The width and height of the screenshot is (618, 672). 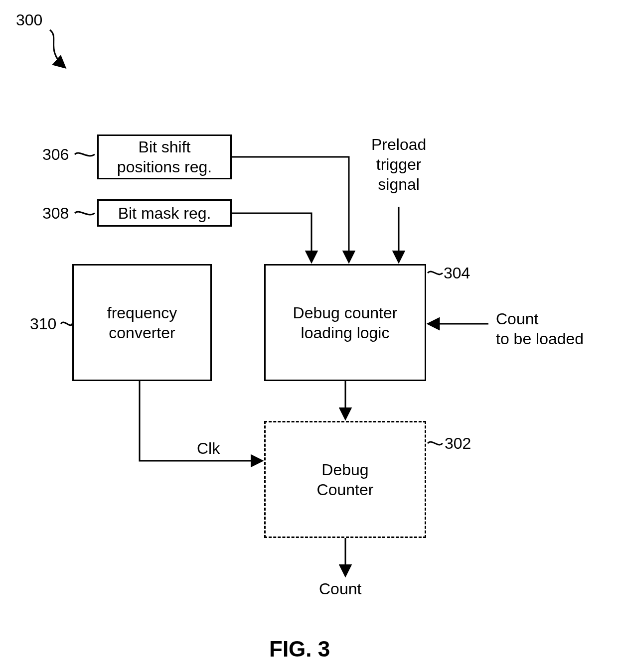 I want to click on block-bit-mask-reg: Bit mask reg., so click(x=164, y=213).